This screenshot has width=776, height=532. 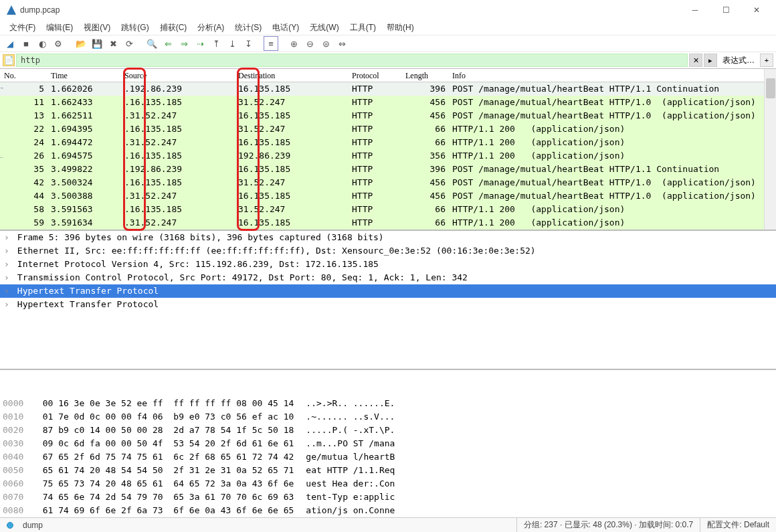 What do you see at coordinates (388, 143) in the screenshot?
I see `packet-row: 241.694472.31.52.24716.135.185HTTP66HTTP…` at bounding box center [388, 143].